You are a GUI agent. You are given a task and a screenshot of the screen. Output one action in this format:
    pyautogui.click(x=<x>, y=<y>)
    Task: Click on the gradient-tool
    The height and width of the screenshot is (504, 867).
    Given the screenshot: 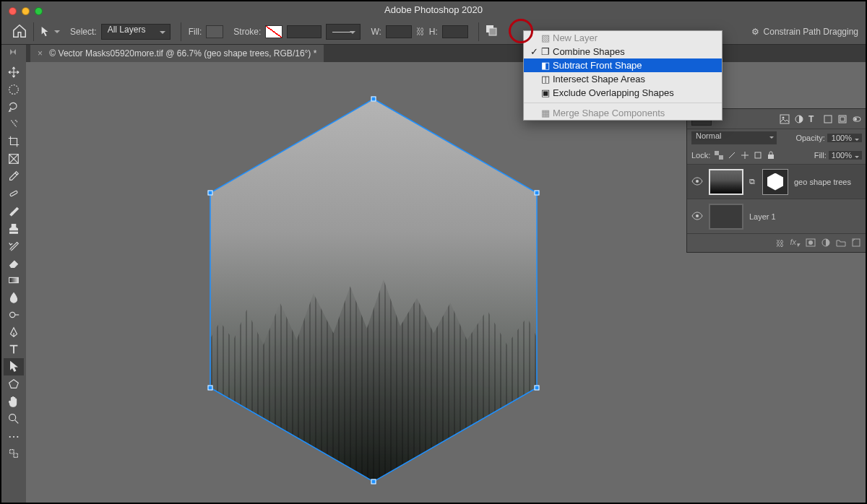 What is the action you would take?
    pyautogui.click(x=14, y=280)
    